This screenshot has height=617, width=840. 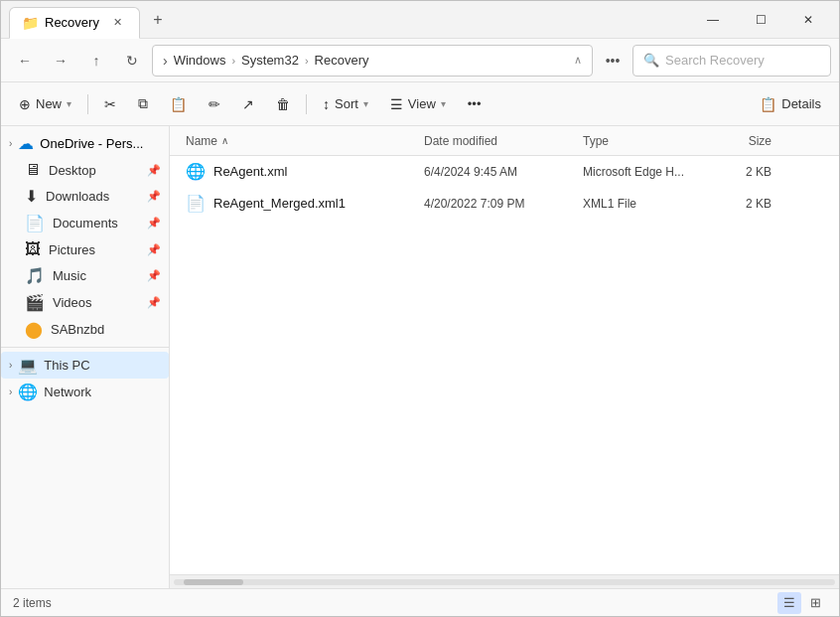 What do you see at coordinates (110, 104) in the screenshot?
I see `cut-button: ✂` at bounding box center [110, 104].